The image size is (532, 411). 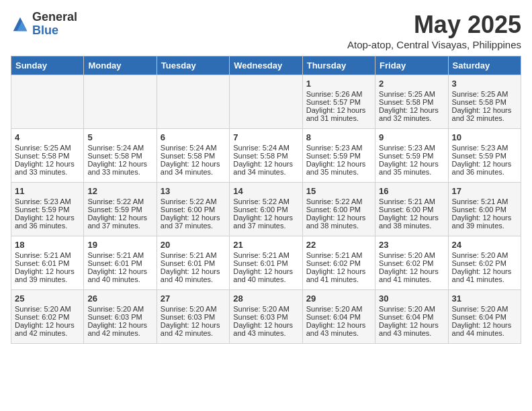 What do you see at coordinates (485, 137) in the screenshot?
I see `day-number: 10` at bounding box center [485, 137].